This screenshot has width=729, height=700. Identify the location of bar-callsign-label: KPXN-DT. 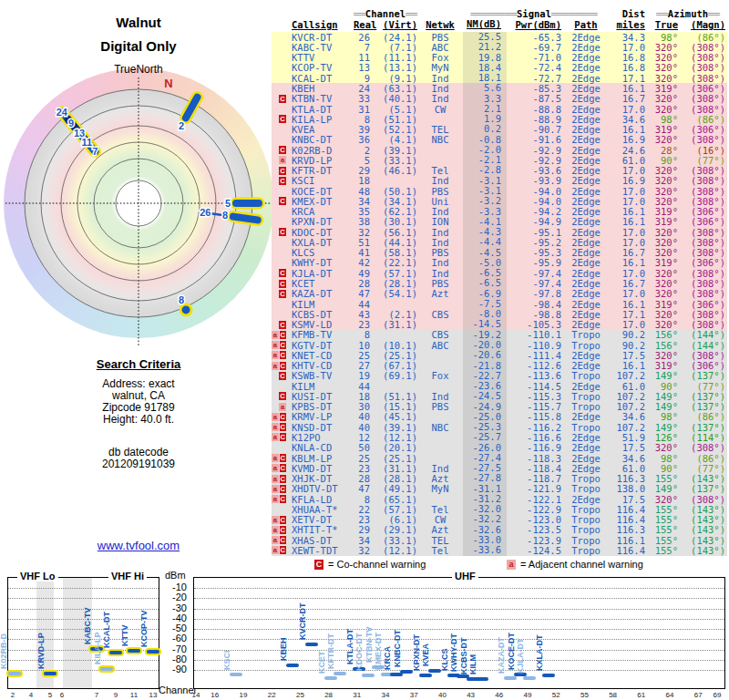
(416, 653).